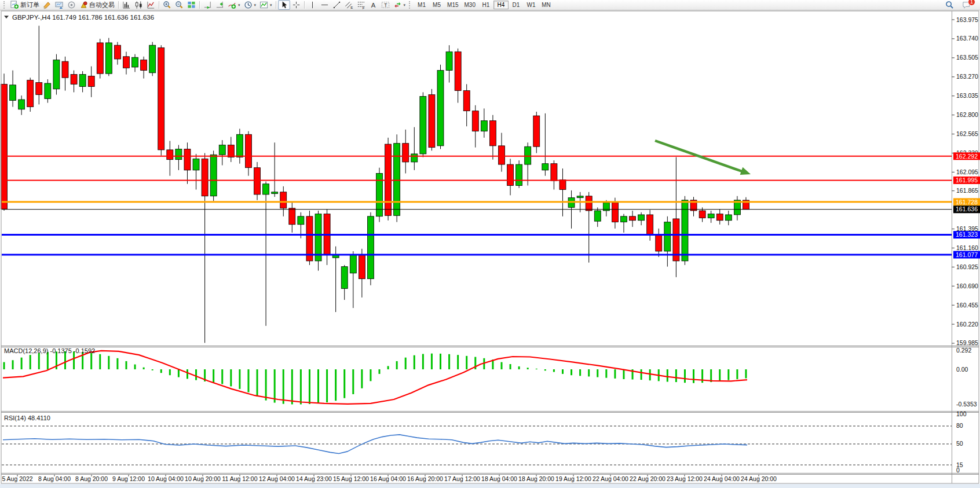 The height and width of the screenshot is (488, 980). What do you see at coordinates (546, 5) in the screenshot?
I see `timeframe-button-MN: MN` at bounding box center [546, 5].